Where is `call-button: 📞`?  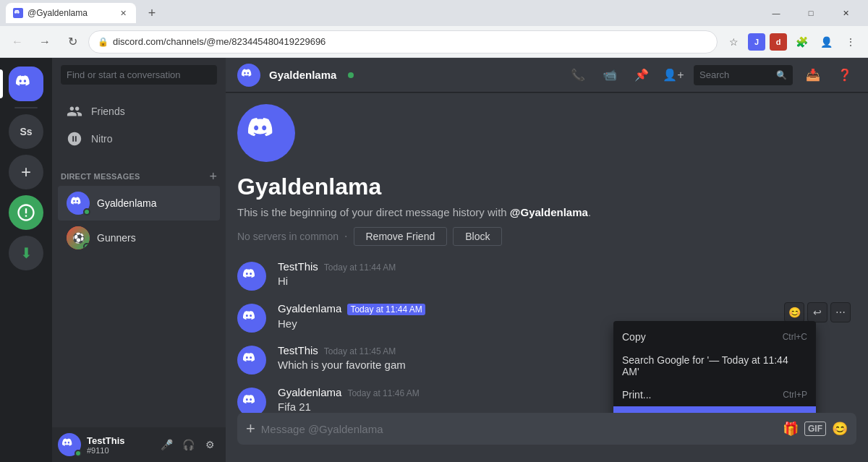
call-button: 📞 is located at coordinates (578, 75).